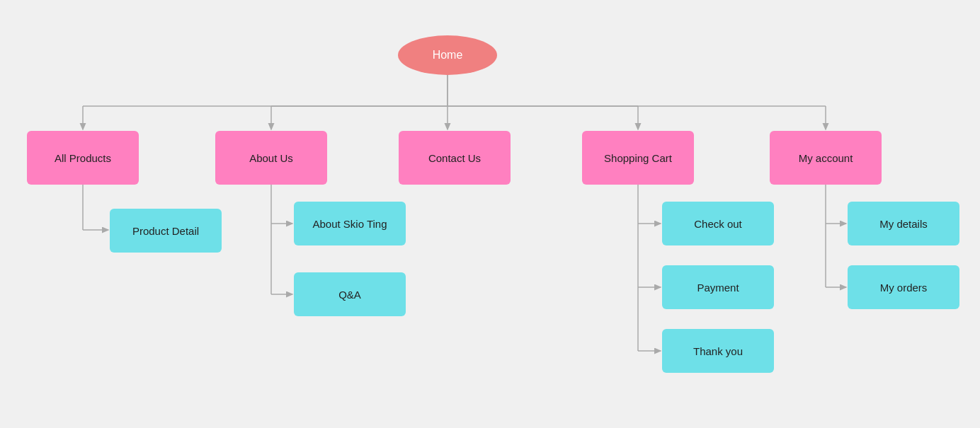 The image size is (980, 428). Describe the element at coordinates (455, 158) in the screenshot. I see `contact-us-label: Contact Us` at that location.